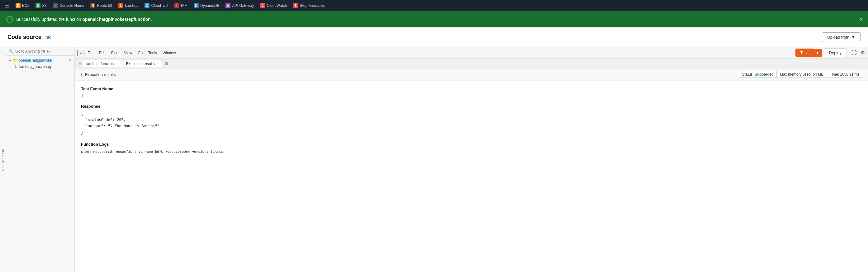  Describe the element at coordinates (471, 53) in the screenshot. I see `editor-toolbar: ▲ File Edit Find View Go Tools Window Te…` at that location.